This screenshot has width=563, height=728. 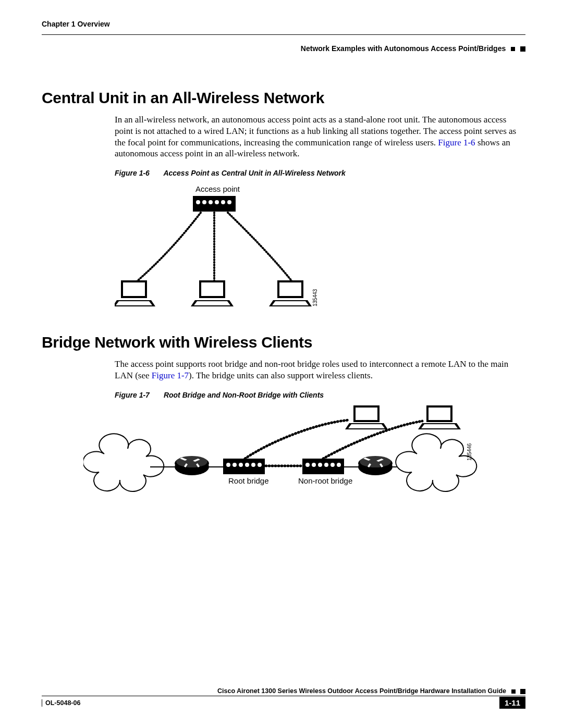 What do you see at coordinates (284, 27) in the screenshot?
I see `header-bar: Chapter 1 Overview` at bounding box center [284, 27].